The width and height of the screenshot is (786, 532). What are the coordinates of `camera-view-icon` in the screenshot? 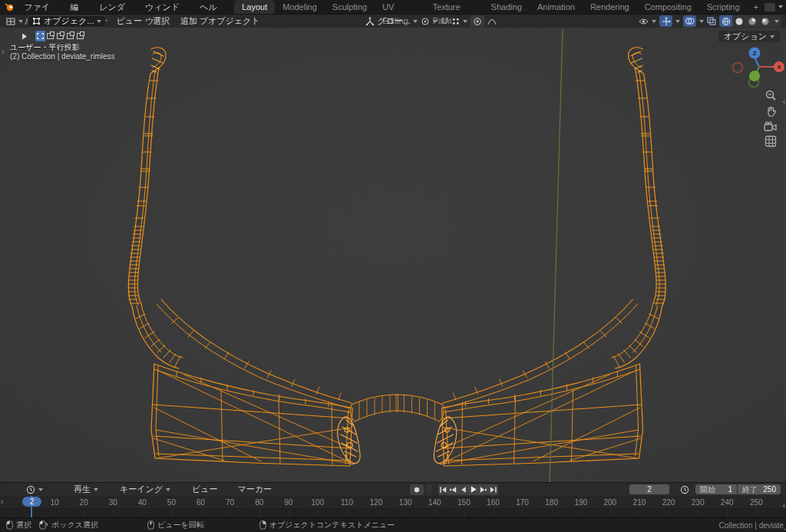 It's located at (771, 127).